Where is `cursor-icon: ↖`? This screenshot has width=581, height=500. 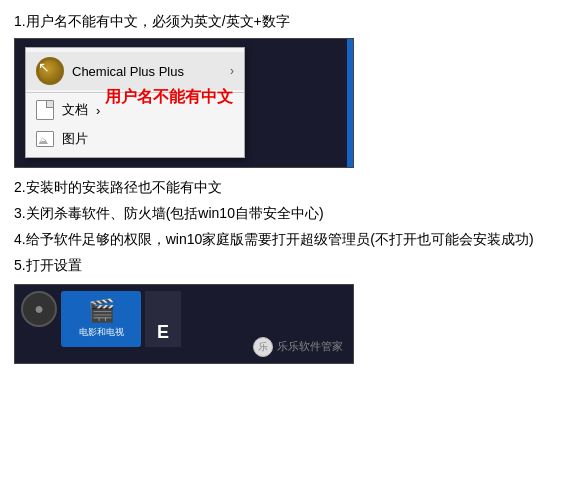
cursor-icon: ↖ is located at coordinates (44, 67).